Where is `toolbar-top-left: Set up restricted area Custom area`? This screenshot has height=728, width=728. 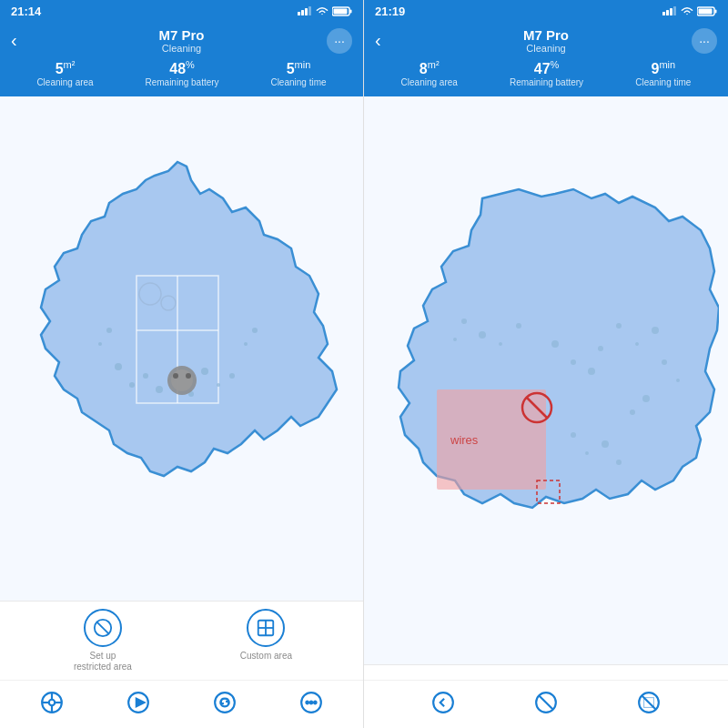
toolbar-top-left: Set up restricted area Custom area is located at coordinates (182, 644).